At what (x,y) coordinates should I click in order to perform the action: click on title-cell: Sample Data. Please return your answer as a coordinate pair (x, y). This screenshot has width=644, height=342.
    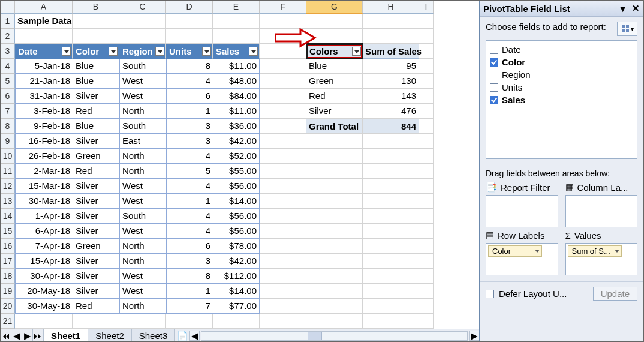
    Looking at the image, I should click on (44, 22).